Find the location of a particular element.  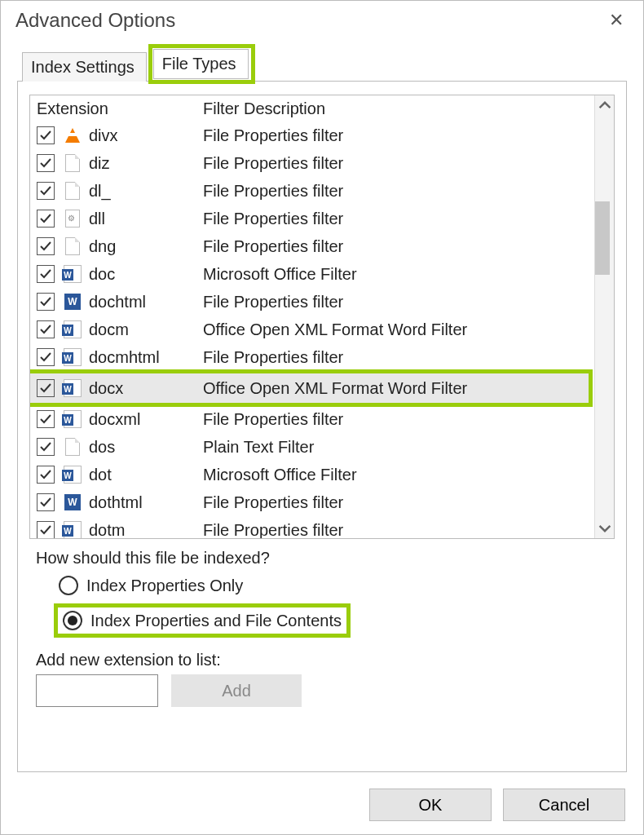

dialog-button-row: OK Cancel is located at coordinates (322, 807).